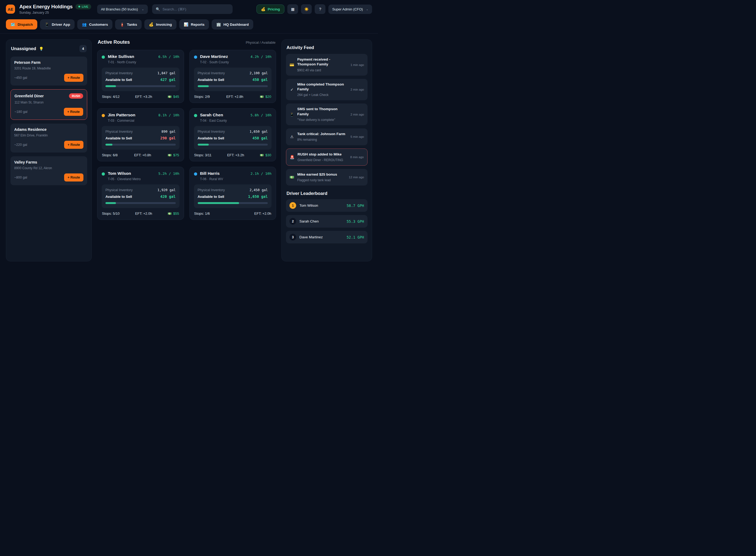 The height and width of the screenshot is (556, 756). I want to click on feed-item-title: Payment received - Thompson Family, so click(323, 62).